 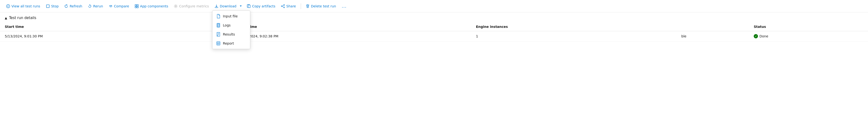 I want to click on dropdown-item-results: Results, so click(x=231, y=34).